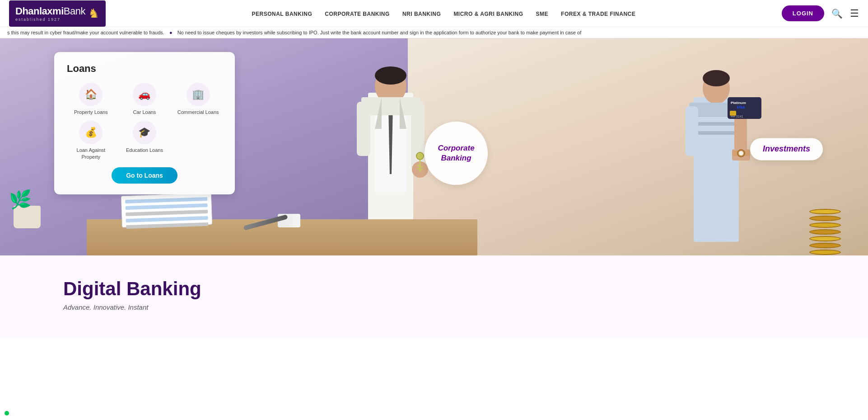 The image size is (868, 420). I want to click on notebook-lines, so click(167, 213).